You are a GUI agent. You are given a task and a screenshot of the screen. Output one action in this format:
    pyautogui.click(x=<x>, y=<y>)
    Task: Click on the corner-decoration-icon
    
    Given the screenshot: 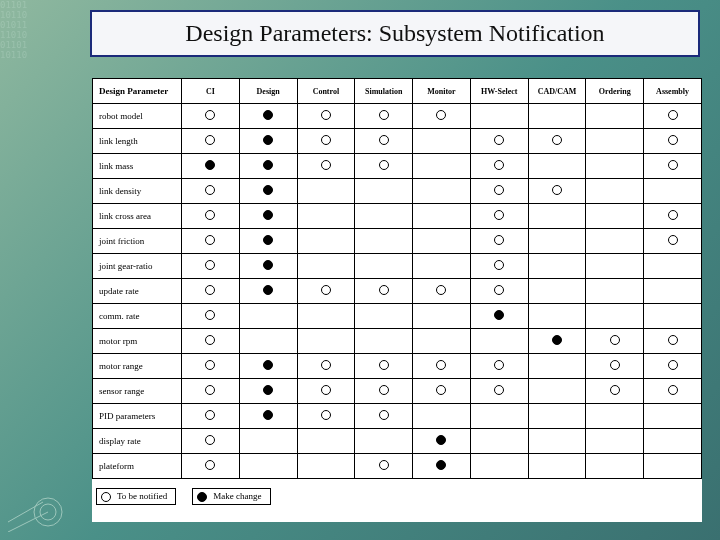 What is the action you would take?
    pyautogui.click(x=38, y=502)
    